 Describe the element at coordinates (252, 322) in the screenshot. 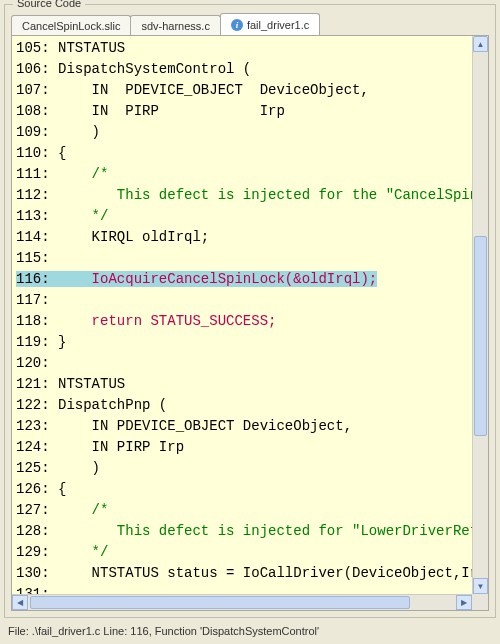

I see `code-line: 118: return STATUS_SUCCESS;` at that location.